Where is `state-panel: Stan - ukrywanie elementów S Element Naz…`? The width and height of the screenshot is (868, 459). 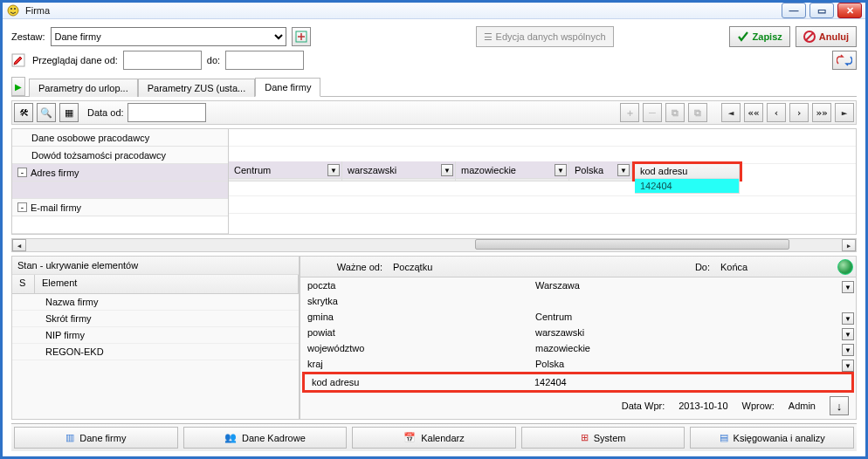
state-panel: Stan - ukrywanie elementów S Element Naz… is located at coordinates (155, 338).